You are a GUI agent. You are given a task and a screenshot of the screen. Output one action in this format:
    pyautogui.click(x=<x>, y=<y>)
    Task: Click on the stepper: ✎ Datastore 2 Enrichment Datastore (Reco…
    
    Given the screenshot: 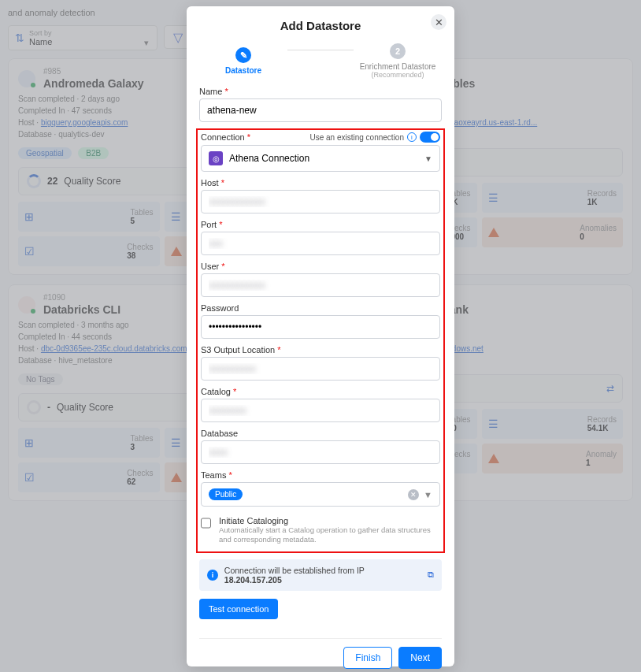 What is the action you would take?
    pyautogui.click(x=320, y=61)
    